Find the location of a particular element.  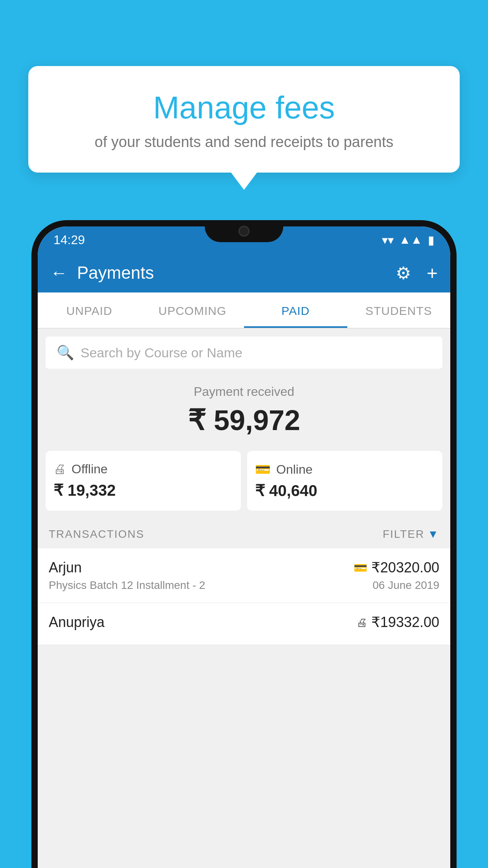

search-icon: 🔍 is located at coordinates (65, 353).